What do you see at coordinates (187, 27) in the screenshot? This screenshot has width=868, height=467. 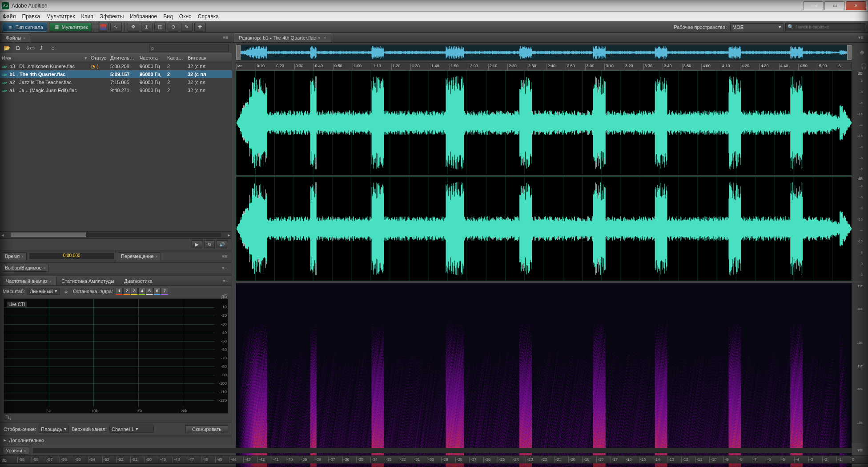 I see `brush-tool: ✎` at bounding box center [187, 27].